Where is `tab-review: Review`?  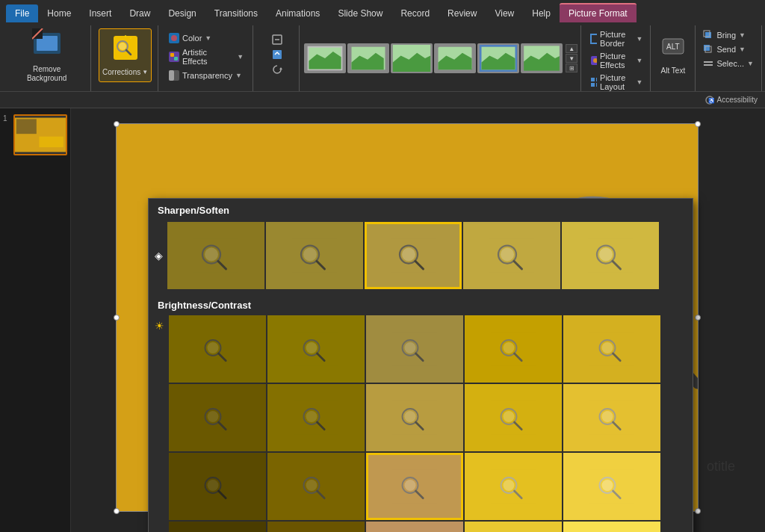
tab-review: Review is located at coordinates (462, 13).